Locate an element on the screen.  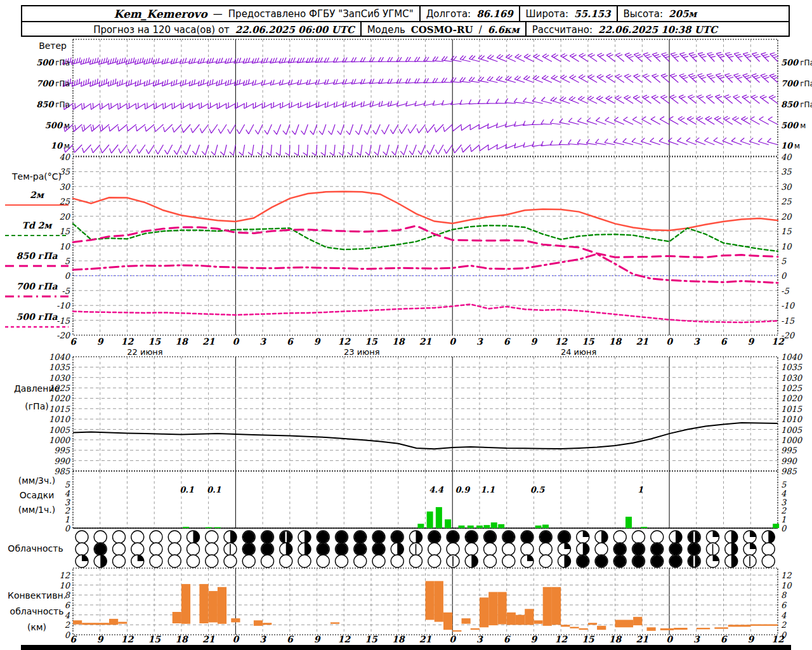
wind-barbs-500гПа is located at coordinates (421, 58).